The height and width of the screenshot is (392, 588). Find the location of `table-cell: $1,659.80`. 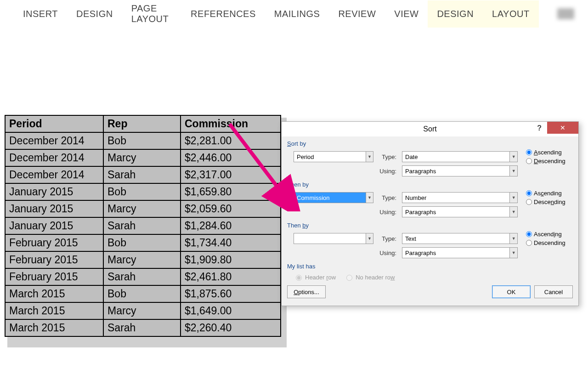

table-cell: $1,659.80 is located at coordinates (231, 192).